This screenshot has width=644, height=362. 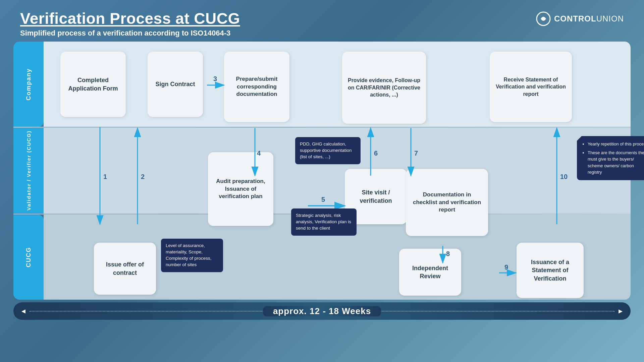 What do you see at coordinates (322, 311) in the screenshot?
I see `timeline-label: approx. 12 - 18 Weeks` at bounding box center [322, 311].